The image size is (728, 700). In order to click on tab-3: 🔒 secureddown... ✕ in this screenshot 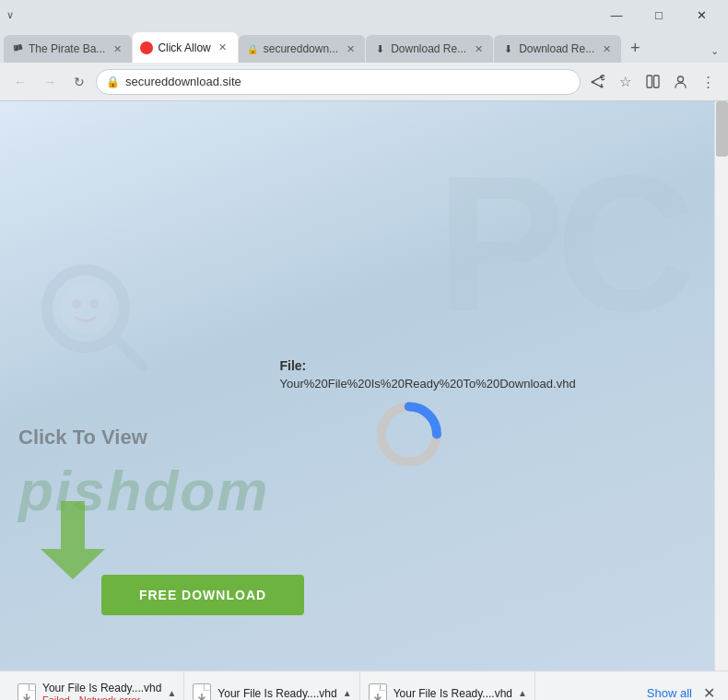, I will do `click(302, 49)`.